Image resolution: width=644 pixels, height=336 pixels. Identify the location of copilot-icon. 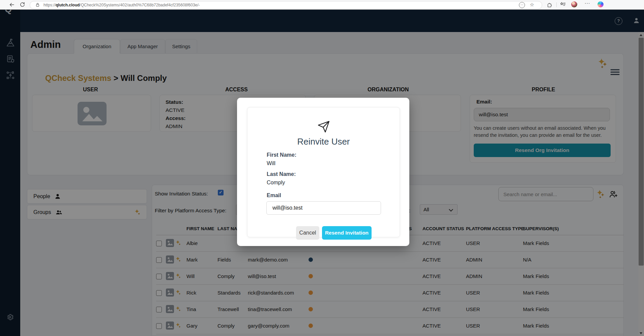
(601, 4).